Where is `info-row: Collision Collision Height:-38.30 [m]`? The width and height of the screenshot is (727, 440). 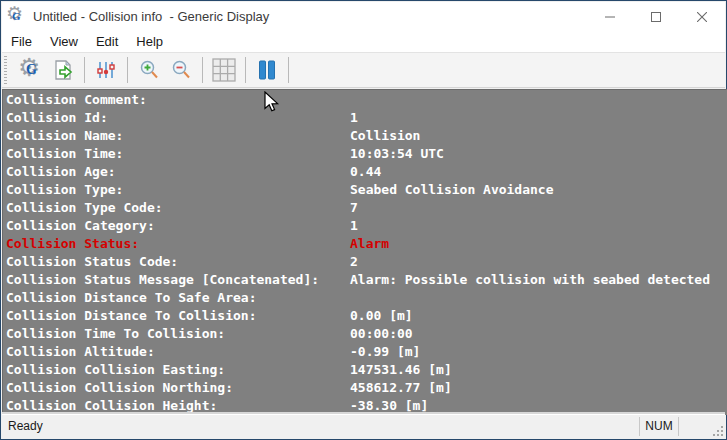
info-row: Collision Collision Height:-38.30 [m] is located at coordinates (366, 406).